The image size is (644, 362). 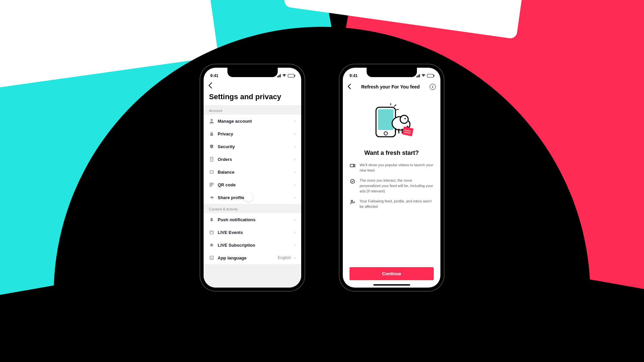 What do you see at coordinates (246, 258) in the screenshot?
I see `item-label: App language` at bounding box center [246, 258].